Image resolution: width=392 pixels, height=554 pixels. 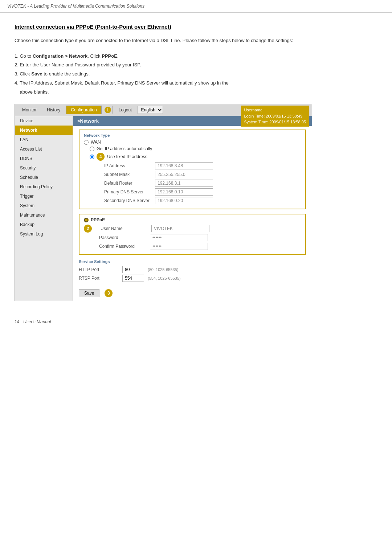 I want to click on get-ip-auto-label: Get IP address automatically, so click(x=124, y=149).